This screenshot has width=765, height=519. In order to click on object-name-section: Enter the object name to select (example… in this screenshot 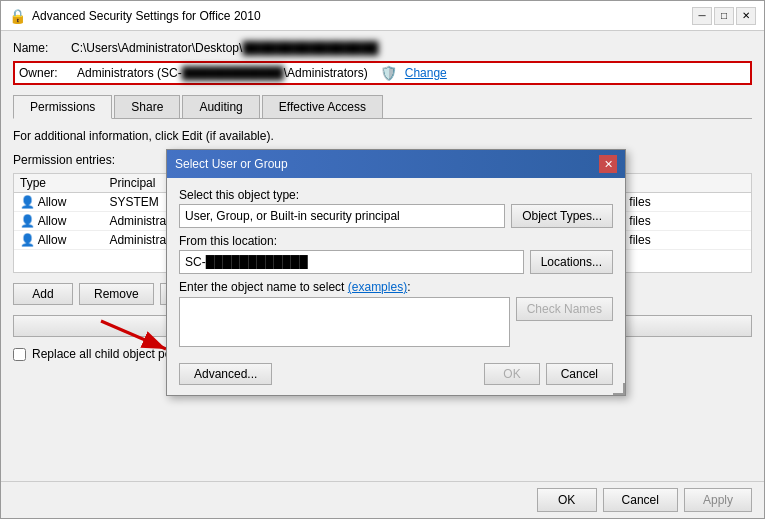, I will do `click(396, 314)`.